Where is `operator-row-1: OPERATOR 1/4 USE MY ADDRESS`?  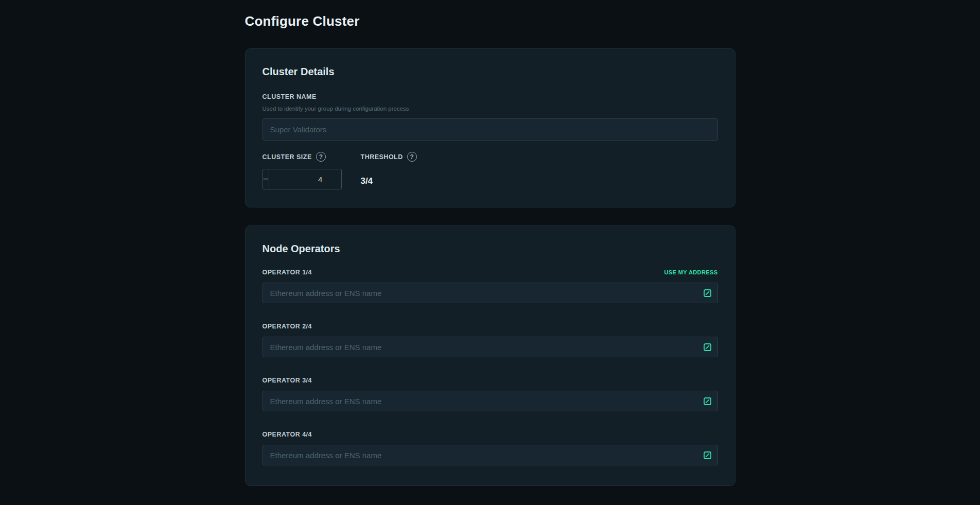 operator-row-1: OPERATOR 1/4 USE MY ADDRESS is located at coordinates (490, 286).